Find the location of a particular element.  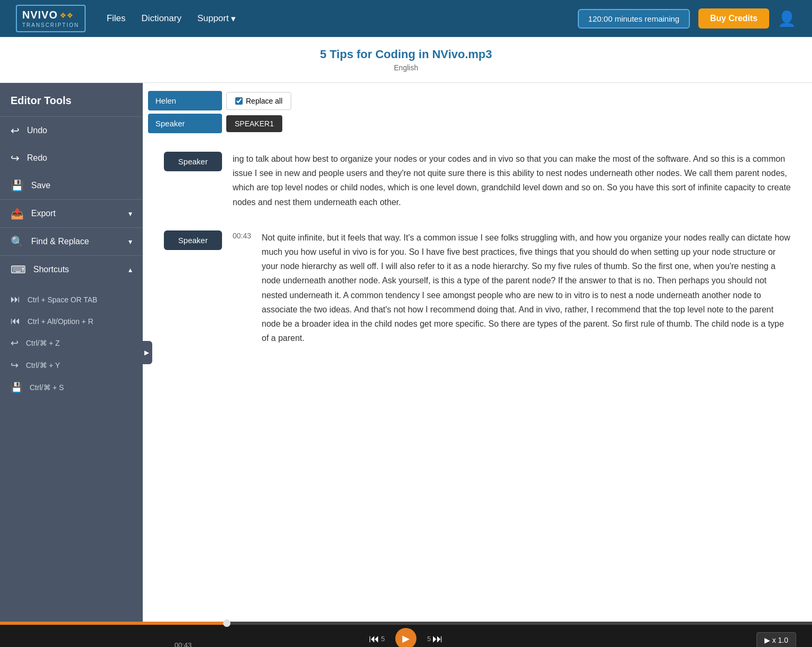

sidebar-toggle: ▶ is located at coordinates (146, 353).